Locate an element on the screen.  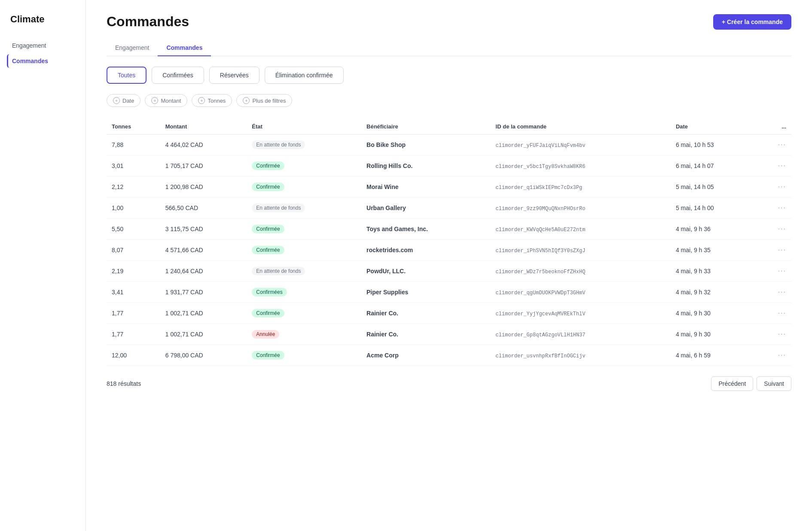
sidebar-item-label: Commandes is located at coordinates (30, 61).